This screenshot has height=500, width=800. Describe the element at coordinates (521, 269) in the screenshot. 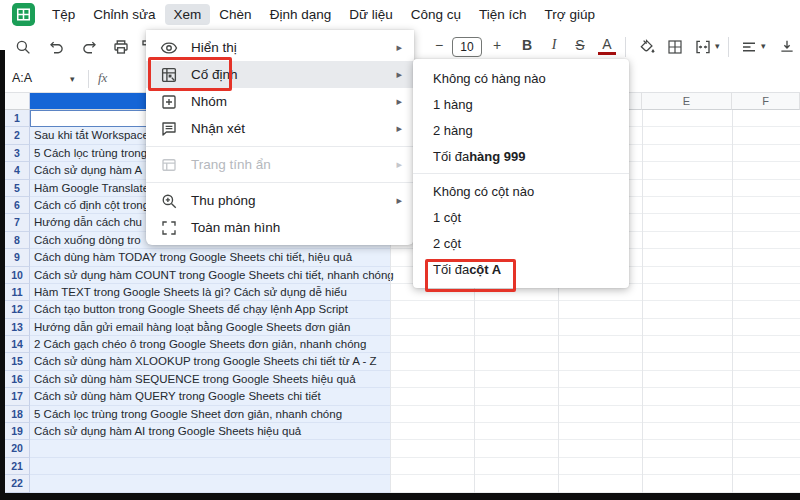

I see `submenu-item-toi-da-cot-a: Tối đa cột A` at that location.